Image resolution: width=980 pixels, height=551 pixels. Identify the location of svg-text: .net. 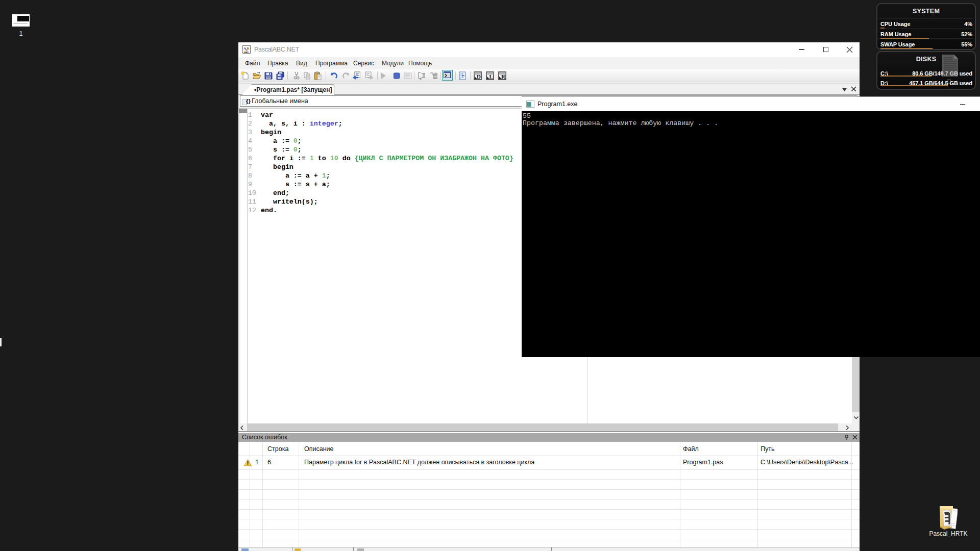
(246, 52).